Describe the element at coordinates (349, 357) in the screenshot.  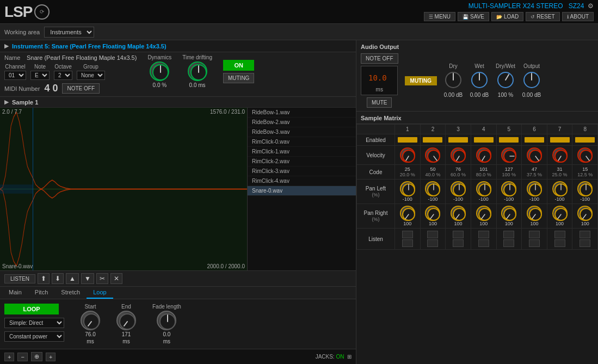
I see `jacks-icon: ⊞` at that location.